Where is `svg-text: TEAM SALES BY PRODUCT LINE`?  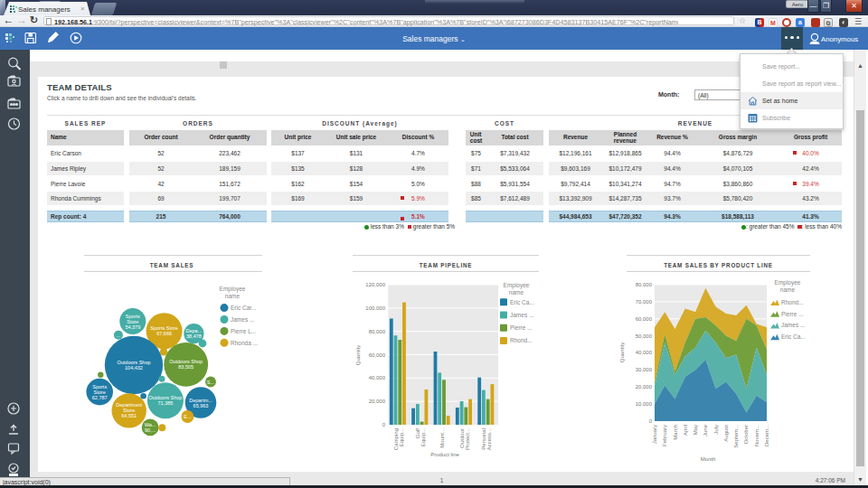 svg-text: TEAM SALES BY PRODUCT LINE is located at coordinates (718, 266).